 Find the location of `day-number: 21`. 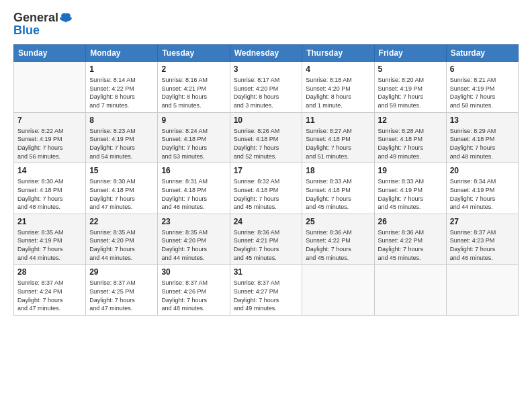

day-number: 21 is located at coordinates (50, 222).